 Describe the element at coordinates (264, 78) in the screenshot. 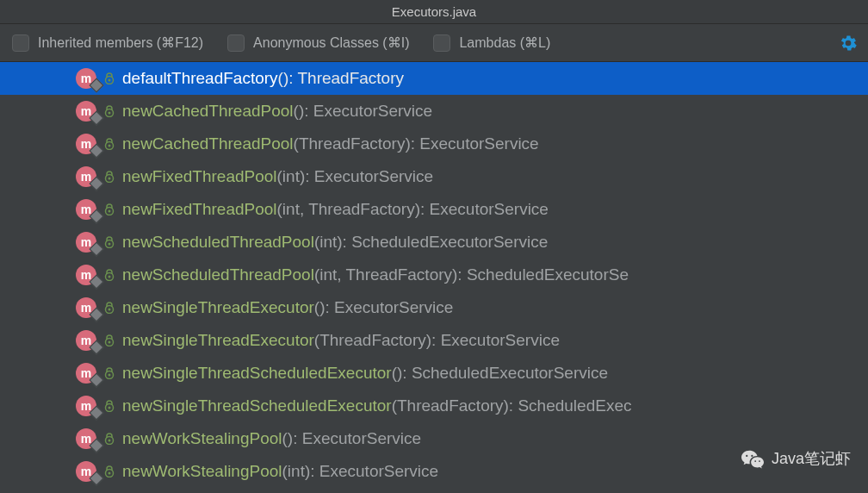

I see `method-signature: defaultThreadFactory(): ThreadFactory` at that location.